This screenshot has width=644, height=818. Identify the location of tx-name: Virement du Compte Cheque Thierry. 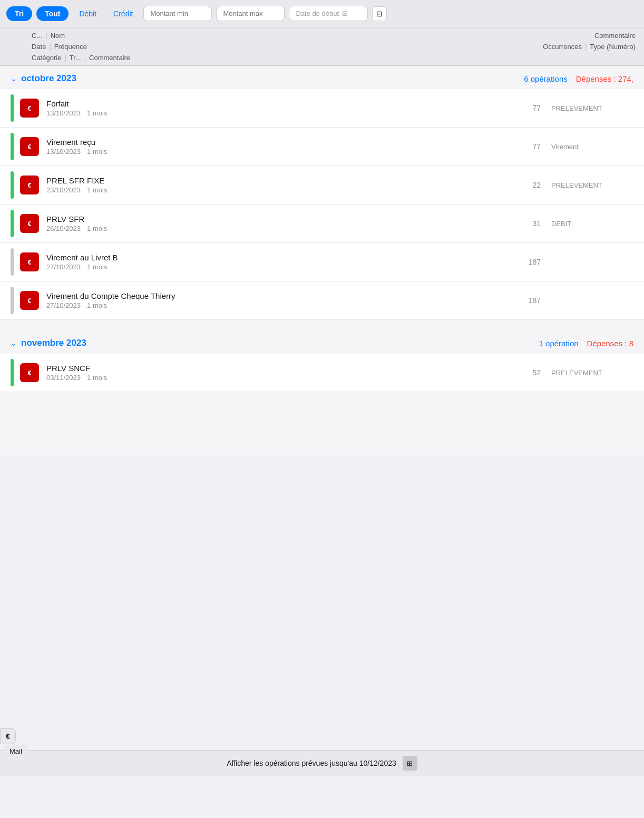
(278, 296).